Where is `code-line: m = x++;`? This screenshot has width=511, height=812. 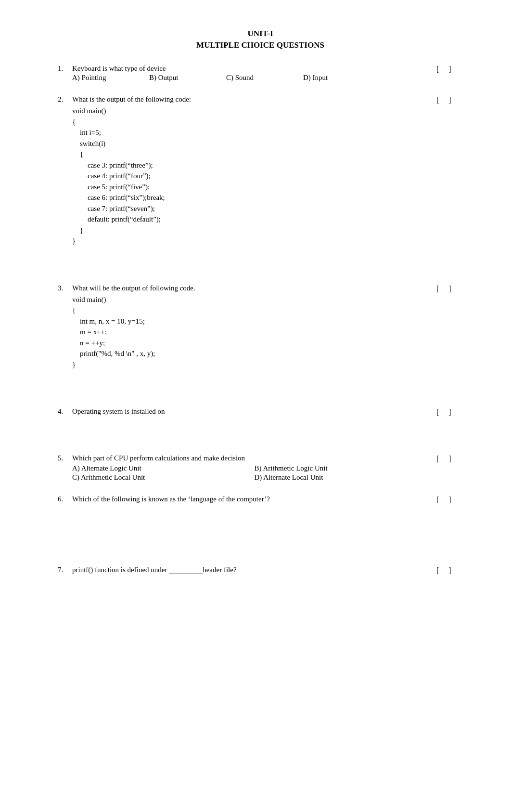 code-line: m = x++; is located at coordinates (258, 332).